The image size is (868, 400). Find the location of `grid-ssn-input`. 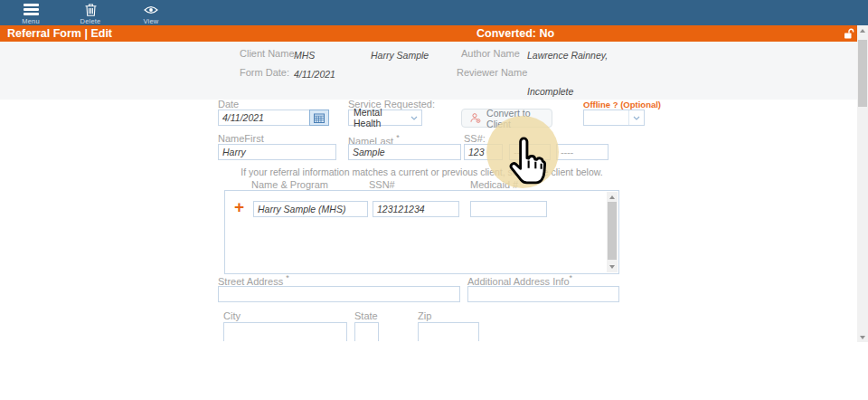

grid-ssn-input is located at coordinates (416, 209).